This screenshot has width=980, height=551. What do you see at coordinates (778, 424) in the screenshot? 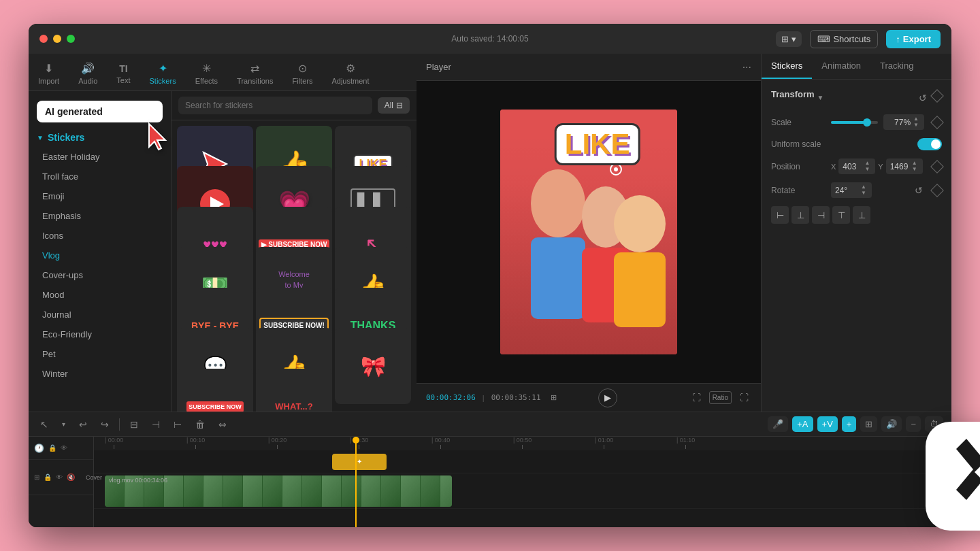
I see `mic-button: 🎤` at bounding box center [778, 424].